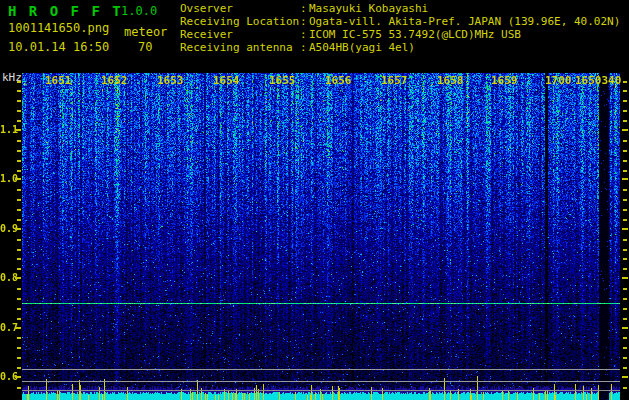 This screenshot has height=400, width=629. What do you see at coordinates (464, 8) in the screenshot?
I see `info-value: Masayuki Kobayashi` at bounding box center [464, 8].